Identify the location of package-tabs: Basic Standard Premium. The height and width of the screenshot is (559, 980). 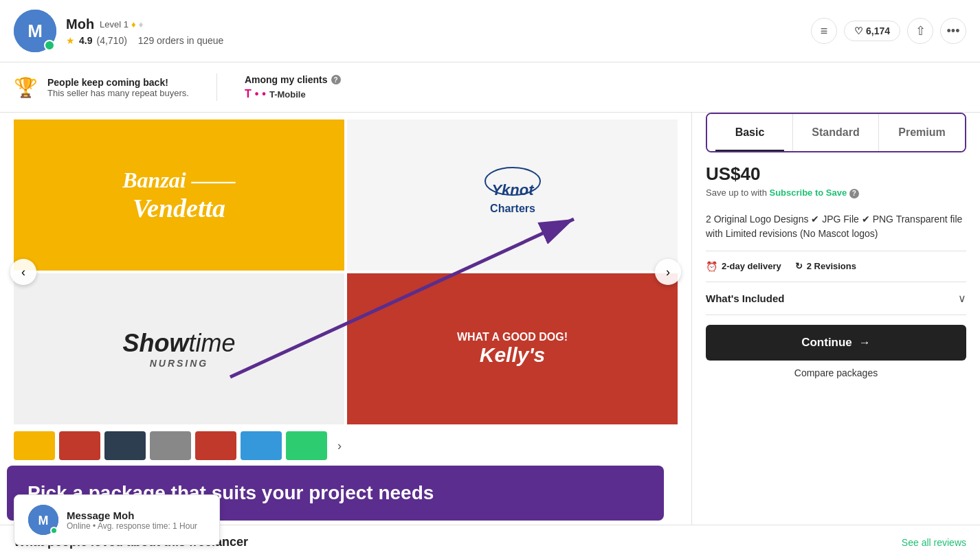
(836, 133).